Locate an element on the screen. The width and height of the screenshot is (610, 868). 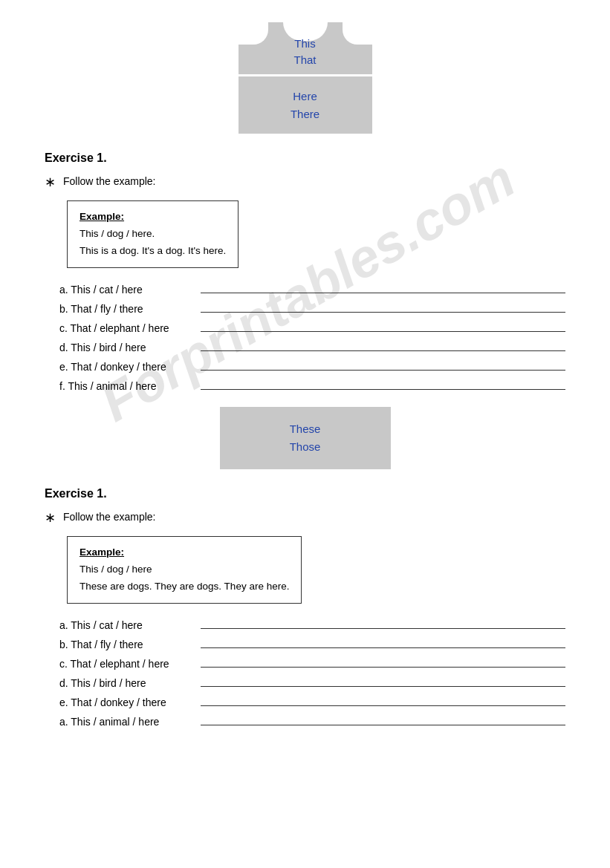
exercise1-heading: Exercise 1. is located at coordinates (305, 158).